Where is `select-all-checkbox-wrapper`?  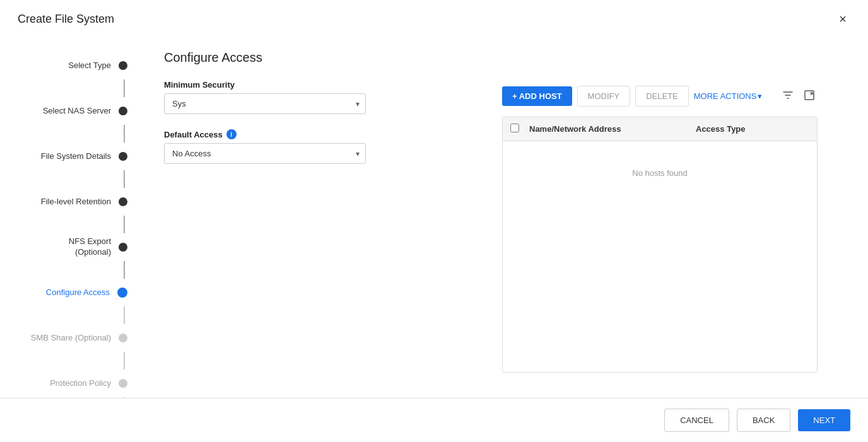 select-all-checkbox-wrapper is located at coordinates (517, 129).